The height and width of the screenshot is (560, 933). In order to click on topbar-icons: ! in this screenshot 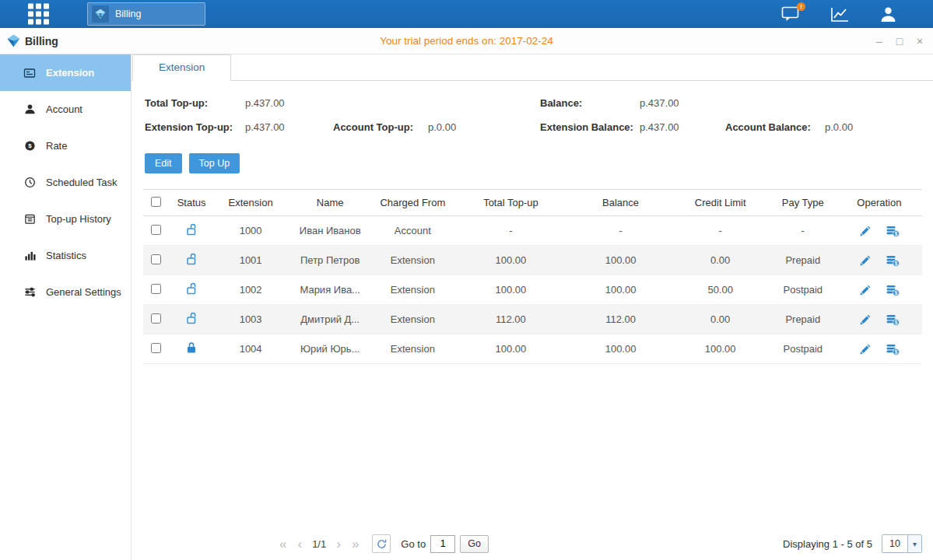, I will do `click(839, 14)`.